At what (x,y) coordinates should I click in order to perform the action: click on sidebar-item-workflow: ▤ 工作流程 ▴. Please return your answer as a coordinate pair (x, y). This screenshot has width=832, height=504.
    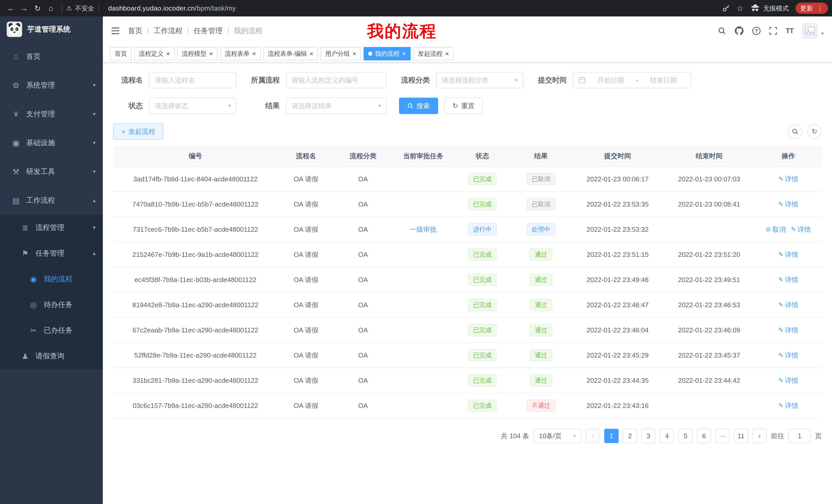
    Looking at the image, I should click on (51, 200).